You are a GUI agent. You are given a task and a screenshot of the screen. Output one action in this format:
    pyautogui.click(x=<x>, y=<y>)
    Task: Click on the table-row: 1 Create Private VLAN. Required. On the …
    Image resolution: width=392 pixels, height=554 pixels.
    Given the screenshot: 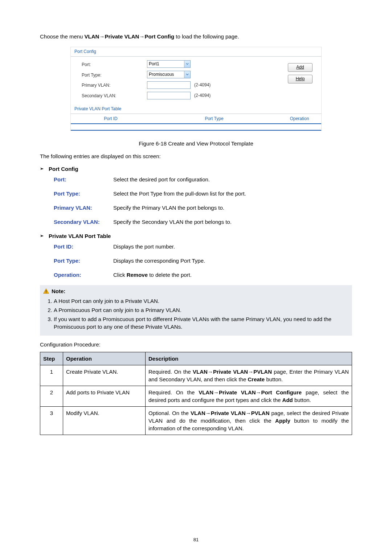 What is the action you would take?
    pyautogui.click(x=196, y=376)
    